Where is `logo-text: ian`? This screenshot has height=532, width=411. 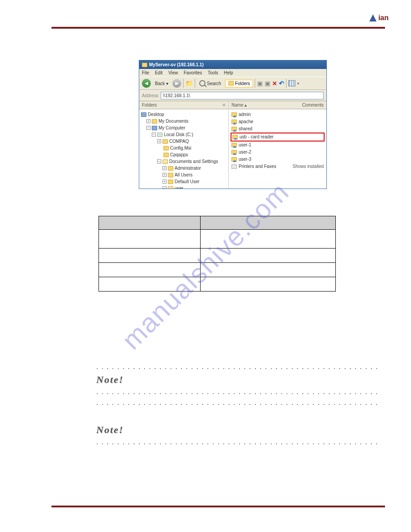
logo-text: ian is located at coordinates (383, 18).